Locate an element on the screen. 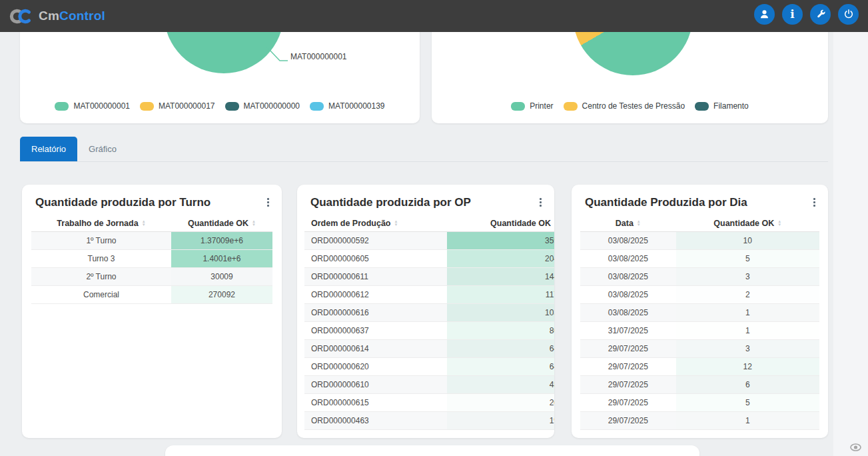 The width and height of the screenshot is (868, 456). legend-item: Centro de Testes de Pressão is located at coordinates (625, 106).